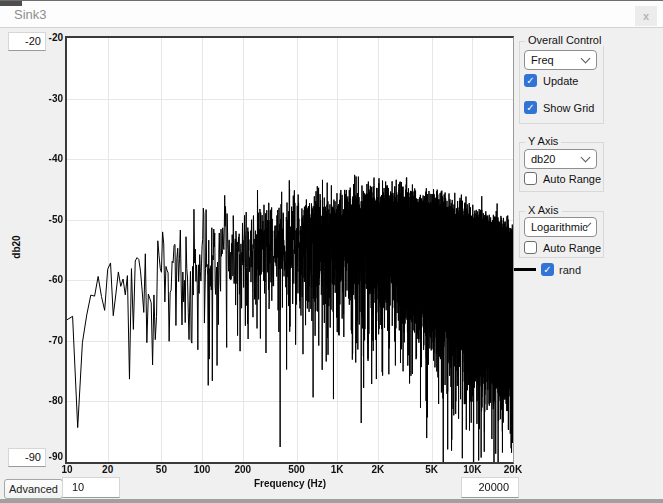 The width and height of the screenshot is (663, 503). What do you see at coordinates (18, 247) in the screenshot?
I see `y-axis-title: db20` at bounding box center [18, 247].